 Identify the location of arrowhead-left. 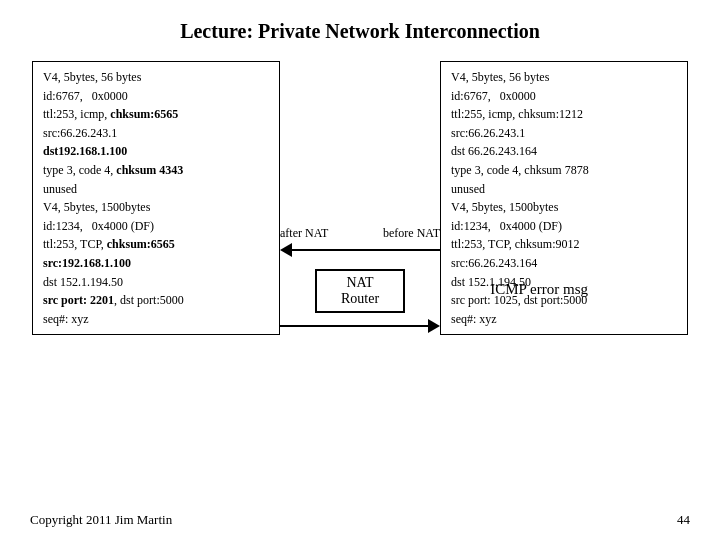
(286, 250).